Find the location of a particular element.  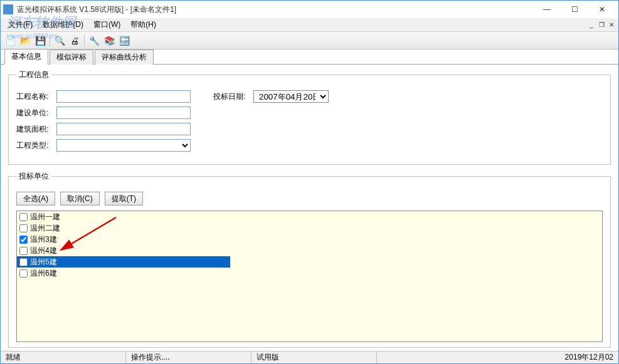

list-item-label: 温州一建 is located at coordinates (45, 217).